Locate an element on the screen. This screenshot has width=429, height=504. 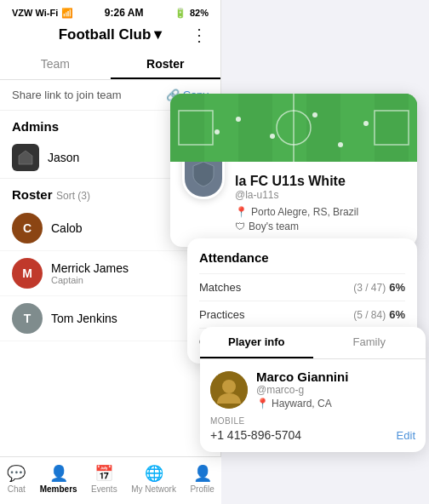
roster-avatar-placeholder-tom: T is located at coordinates (27, 318).